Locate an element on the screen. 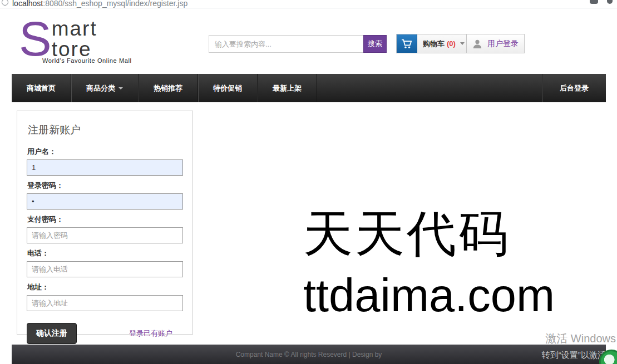  pay-password-label: 支付密码： is located at coordinates (105, 220).